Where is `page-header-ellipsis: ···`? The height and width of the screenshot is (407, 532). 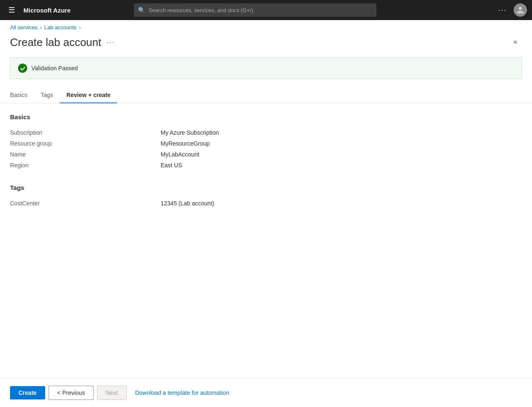
page-header-ellipsis: ··· is located at coordinates (110, 43).